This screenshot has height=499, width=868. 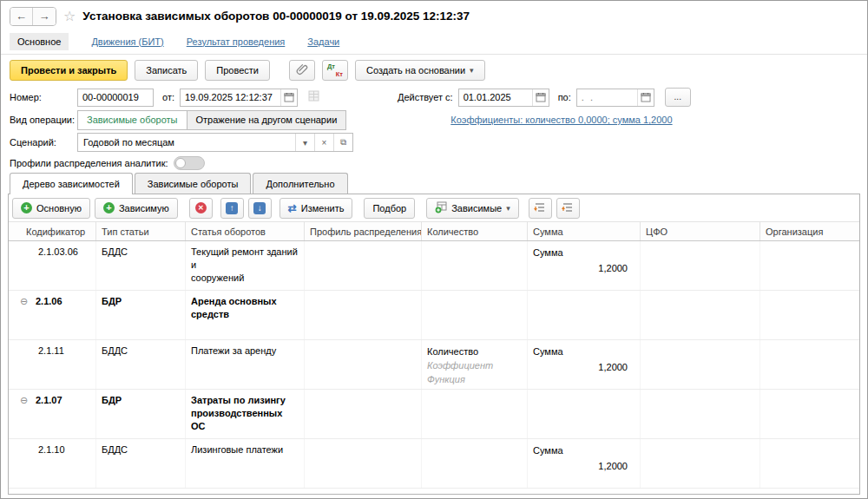 I want to click on cell-turnover-article: Аренда основныхсредств, so click(x=245, y=315).